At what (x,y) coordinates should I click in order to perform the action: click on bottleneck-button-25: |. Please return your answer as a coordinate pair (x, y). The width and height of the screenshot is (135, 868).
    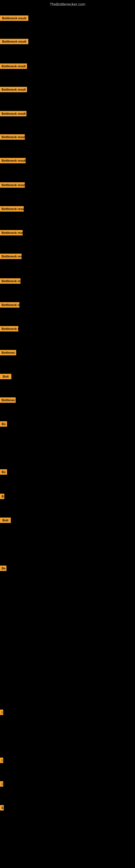
    Looking at the image, I should click on (2, 784).